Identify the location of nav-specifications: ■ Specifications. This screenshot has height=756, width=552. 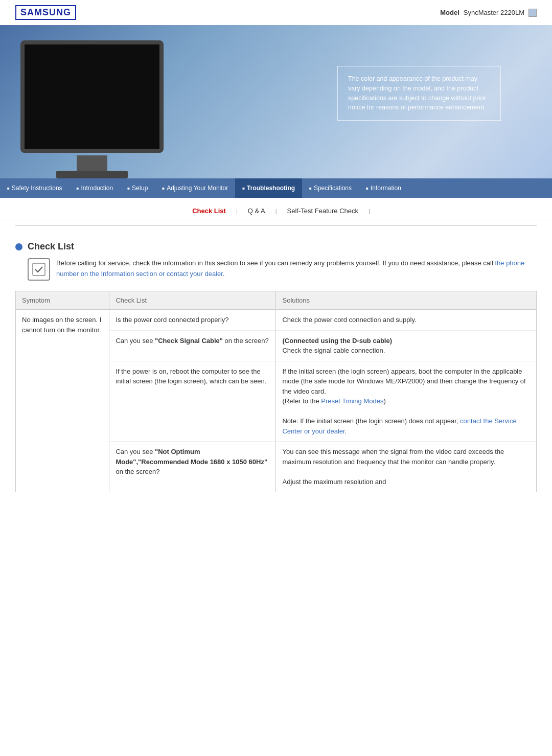
(330, 188).